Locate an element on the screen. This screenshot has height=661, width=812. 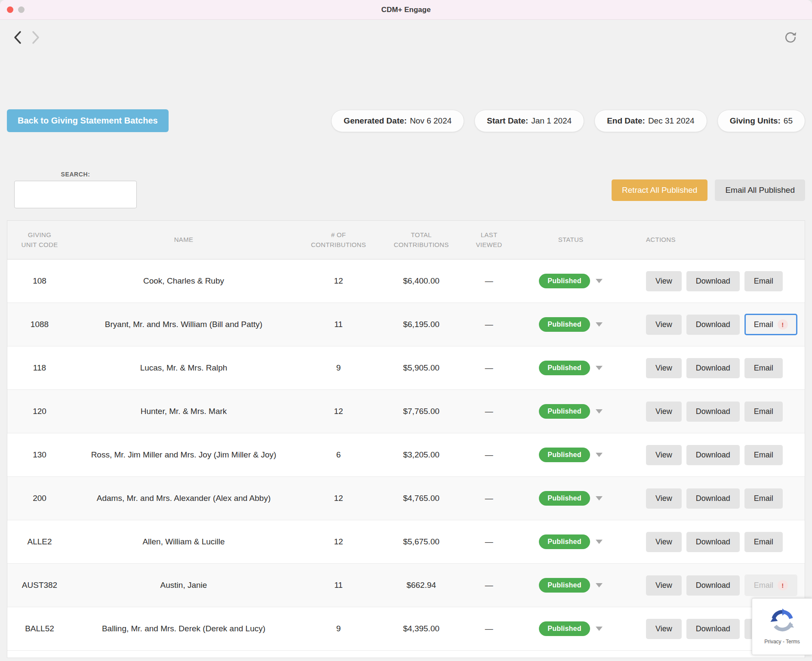
back-to-batches-button: Back to Giving Statement Batches is located at coordinates (88, 120).